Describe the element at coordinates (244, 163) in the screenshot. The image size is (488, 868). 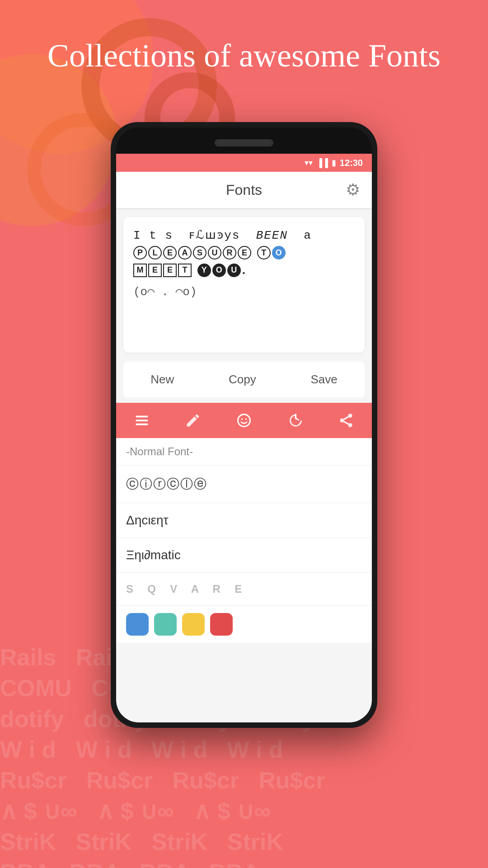
I see `status-bar: ▾▾ ▐▐ ▮ 12:30` at that location.